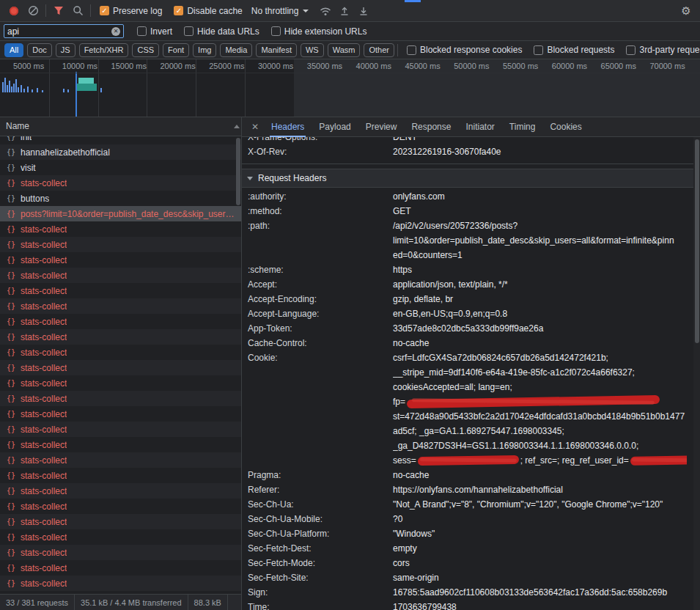 The width and height of the screenshot is (700, 610). Describe the element at coordinates (696, 374) in the screenshot. I see `details-scrollbar` at that location.